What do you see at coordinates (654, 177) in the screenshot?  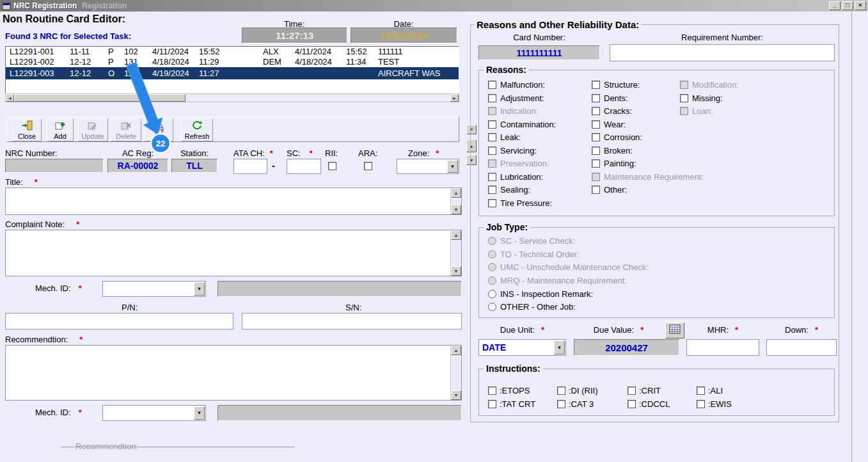 I see `reason-maintenance-requirement-label: Maintenance Requirement:` at bounding box center [654, 177].